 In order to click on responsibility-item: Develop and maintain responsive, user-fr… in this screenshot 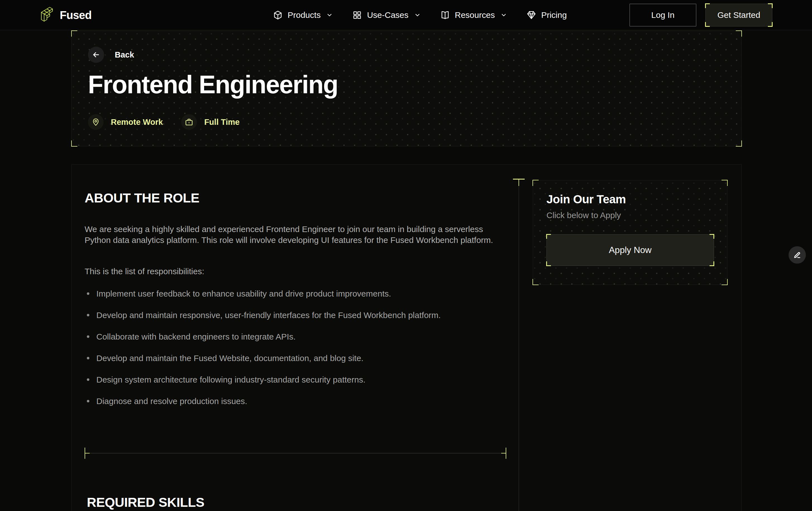, I will do `click(291, 315)`.